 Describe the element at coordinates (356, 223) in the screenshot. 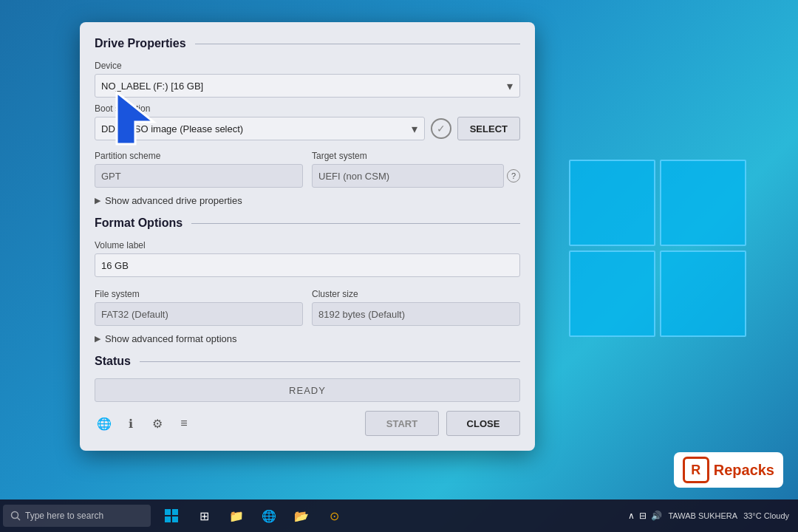

I see `format-section-divider` at that location.